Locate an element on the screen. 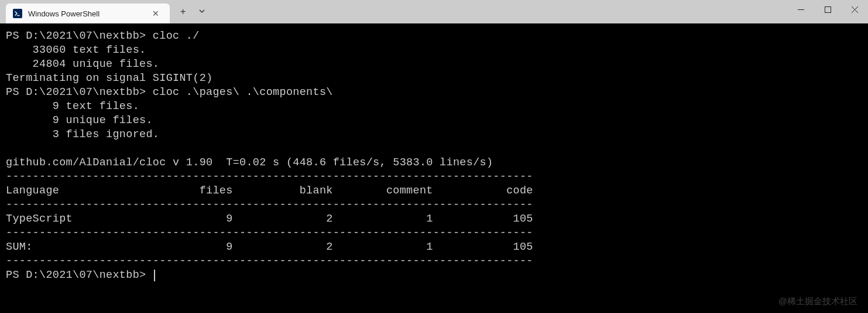 The image size is (868, 313). tab-dropdown-button is located at coordinates (202, 12).